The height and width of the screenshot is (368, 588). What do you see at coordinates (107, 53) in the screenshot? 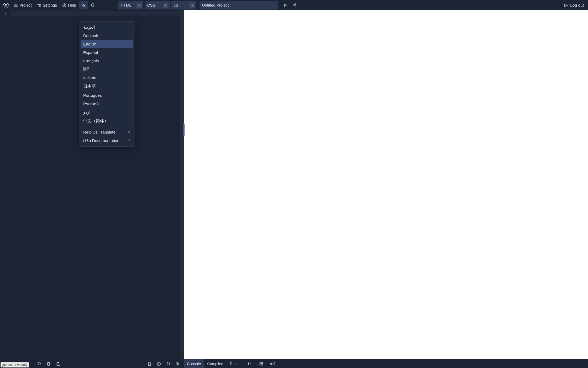
I see `lang-item-es: Español` at bounding box center [107, 53].